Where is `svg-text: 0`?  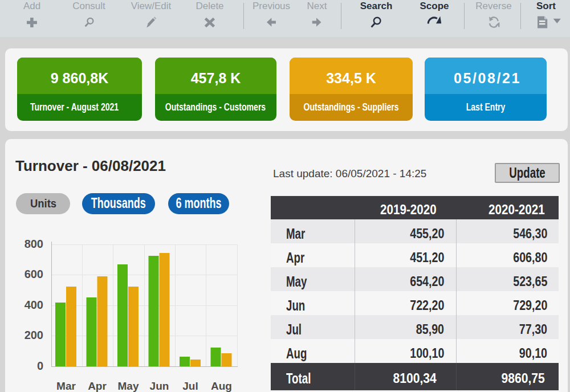
svg-text: 0 is located at coordinates (40, 366).